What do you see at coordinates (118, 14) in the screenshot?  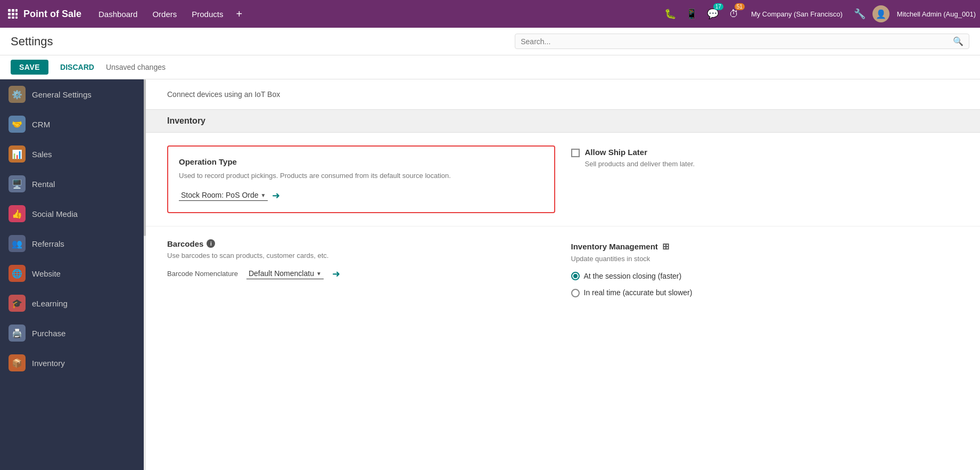 I see `nav-dashboard: Dashboard` at bounding box center [118, 14].